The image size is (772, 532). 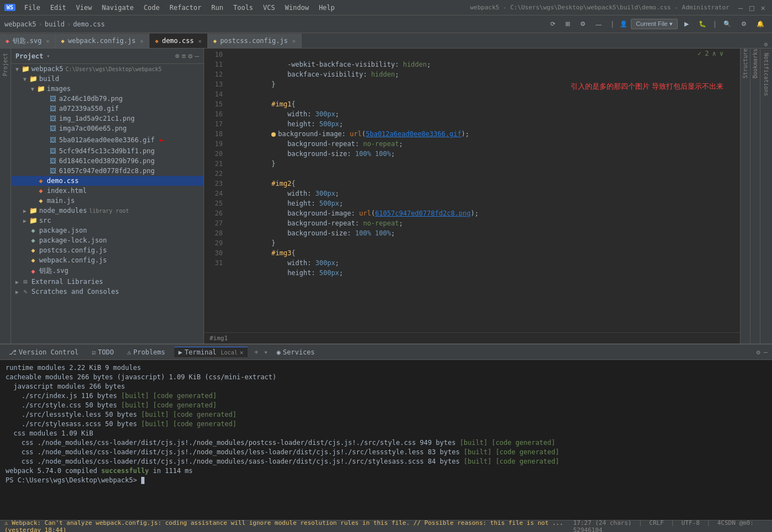 I want to click on menu-bar: File Edit View Navigate Code Refactor Ru…, so click(x=180, y=8).